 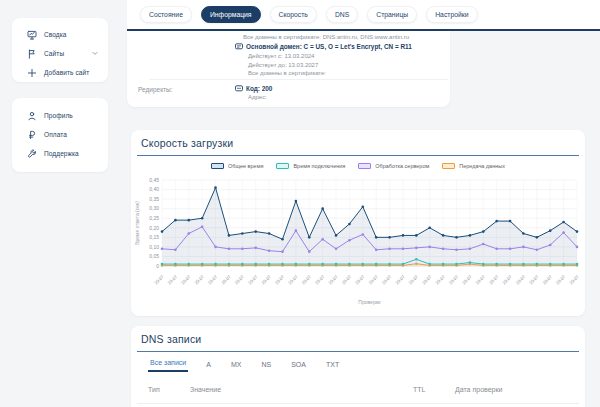 What do you see at coordinates (332, 366) in the screenshot?
I see `dns-tab-txt: TXT` at bounding box center [332, 366].